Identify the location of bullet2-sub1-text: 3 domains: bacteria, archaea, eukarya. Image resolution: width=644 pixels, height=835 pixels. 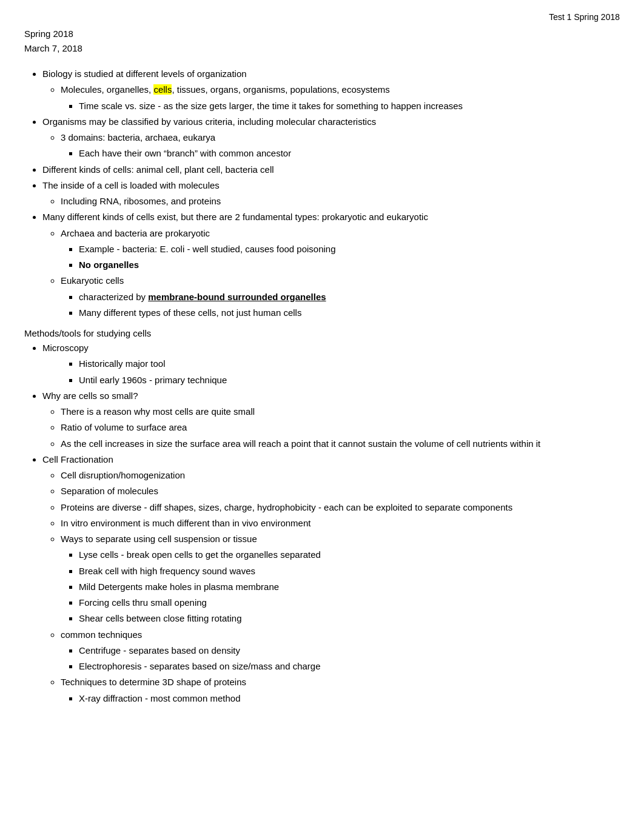
(138, 137).